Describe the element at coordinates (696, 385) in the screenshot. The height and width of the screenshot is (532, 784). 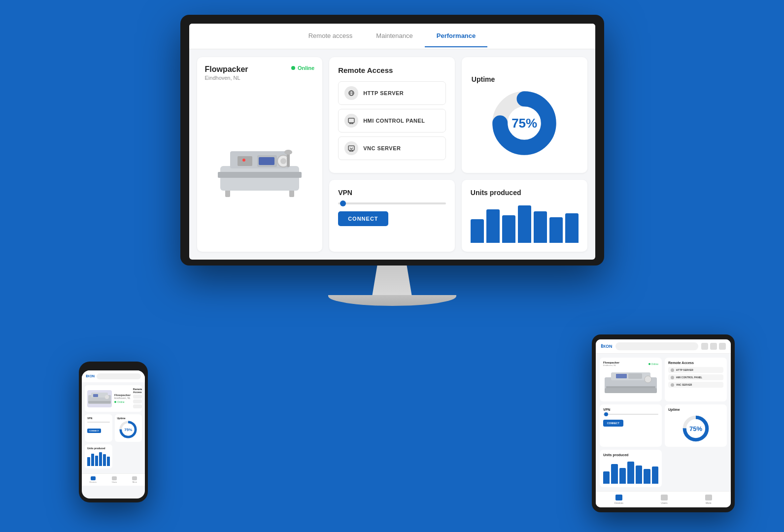
I see `tablet-remote-item-vnc: VNC SERVER` at that location.